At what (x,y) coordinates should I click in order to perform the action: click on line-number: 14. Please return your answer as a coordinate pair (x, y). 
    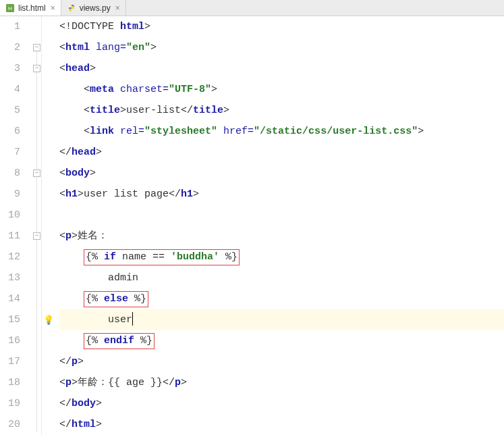
    Looking at the image, I should click on (16, 299).